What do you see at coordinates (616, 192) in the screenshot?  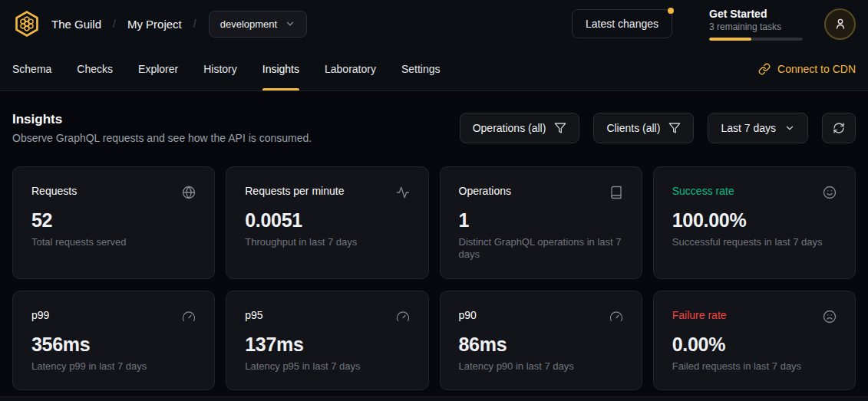 I see `book-icon` at bounding box center [616, 192].